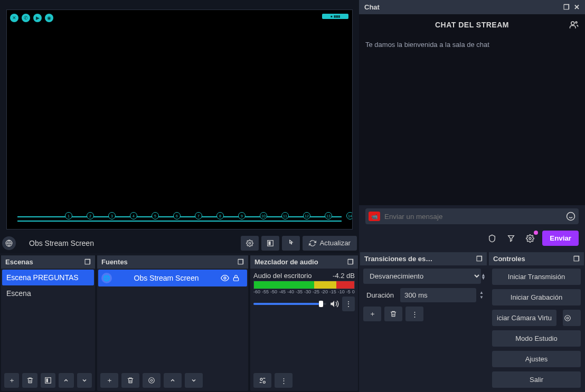 Image resolution: width=585 pixels, height=392 pixels. Describe the element at coordinates (173, 323) in the screenshot. I see `sources-dock: Fuentes ❐ 🌐 Obs Stream Screen ＋` at that location.